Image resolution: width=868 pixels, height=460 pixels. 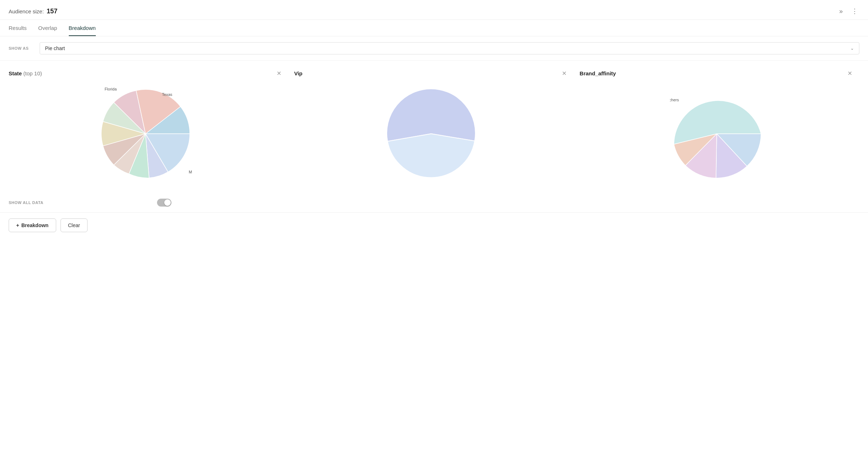 What do you see at coordinates (431, 127) in the screenshot?
I see `chart-panel-vip: Vip ✕ Normal VIP` at bounding box center [431, 127].